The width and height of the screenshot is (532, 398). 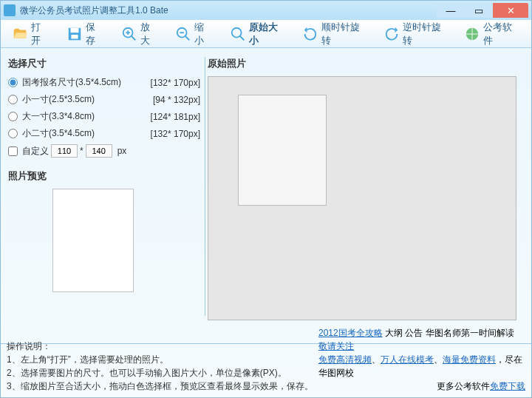 What do you see at coordinates (104, 176) in the screenshot?
I see `preview-title: 照片预览` at bounding box center [104, 176].